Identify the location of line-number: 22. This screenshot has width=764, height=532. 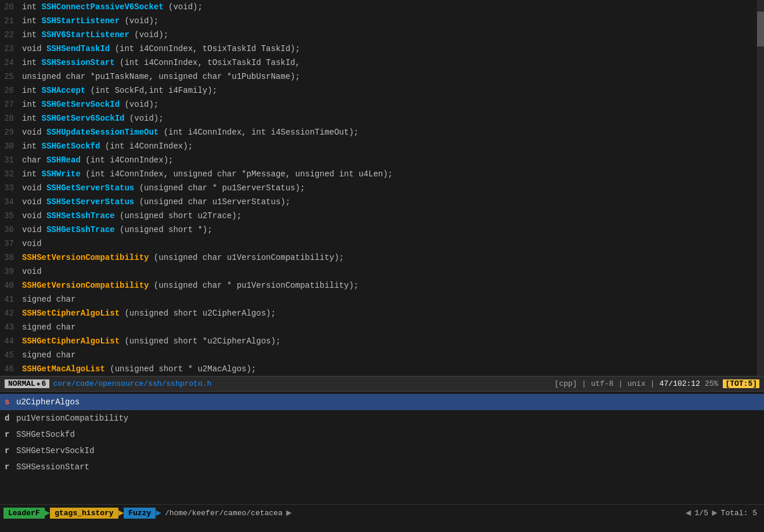
(8, 35).